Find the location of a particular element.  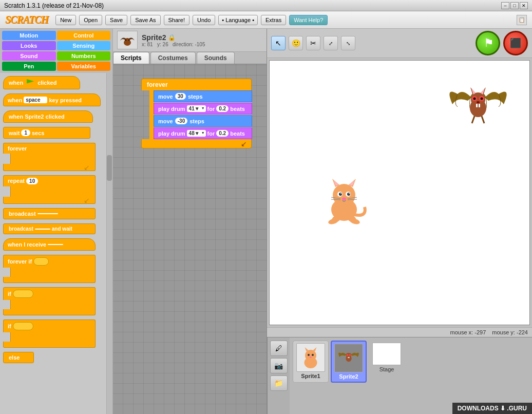

close-button: ✕ is located at coordinates (524, 6).